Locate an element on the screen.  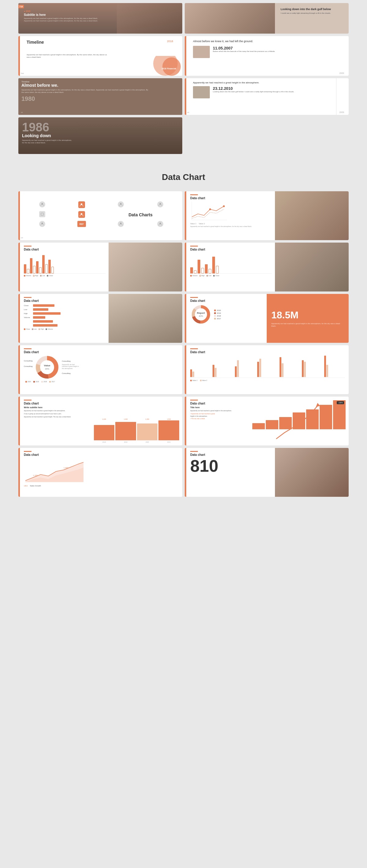
consult-label: Consulting is located at coordinates (28, 366).